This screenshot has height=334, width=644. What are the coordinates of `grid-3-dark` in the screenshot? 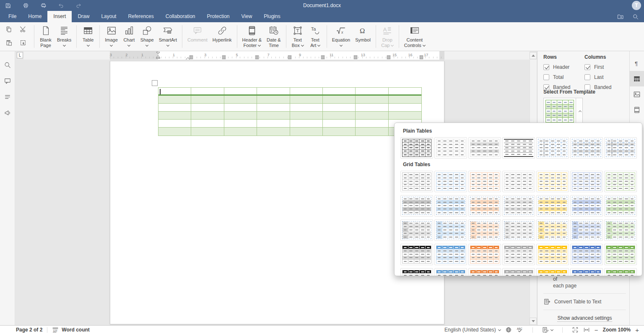 It's located at (417, 230).